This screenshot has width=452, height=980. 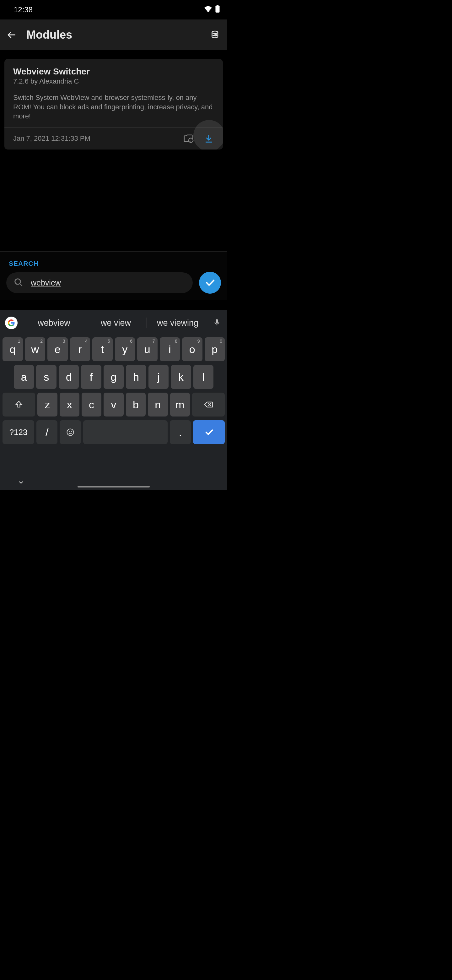 What do you see at coordinates (114, 138) in the screenshot?
I see `module-card-bottom: Jan 7, 2021 12:31:33 PM i` at bounding box center [114, 138].